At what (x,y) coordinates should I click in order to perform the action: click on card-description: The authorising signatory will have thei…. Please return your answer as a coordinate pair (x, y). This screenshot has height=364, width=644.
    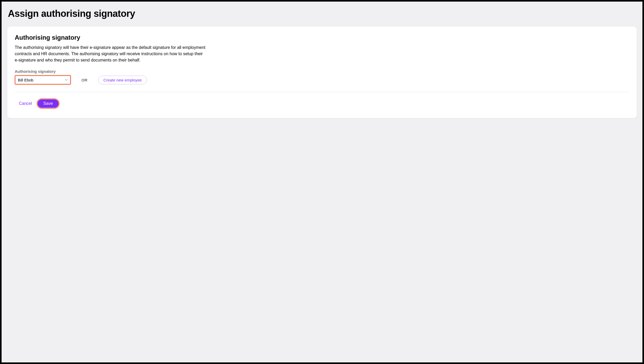
    Looking at the image, I should click on (111, 54).